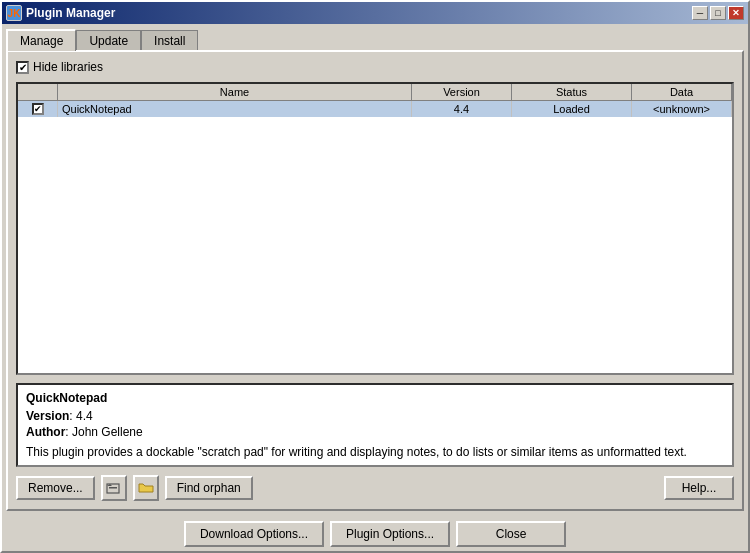  Describe the element at coordinates (108, 41) in the screenshot. I see `tab-update: Update` at that location.